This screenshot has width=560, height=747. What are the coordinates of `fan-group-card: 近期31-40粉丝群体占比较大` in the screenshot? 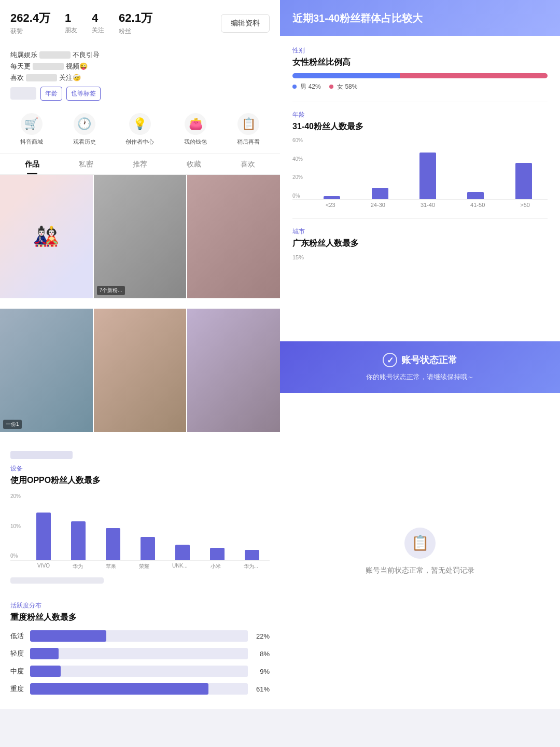 It's located at (420, 18).